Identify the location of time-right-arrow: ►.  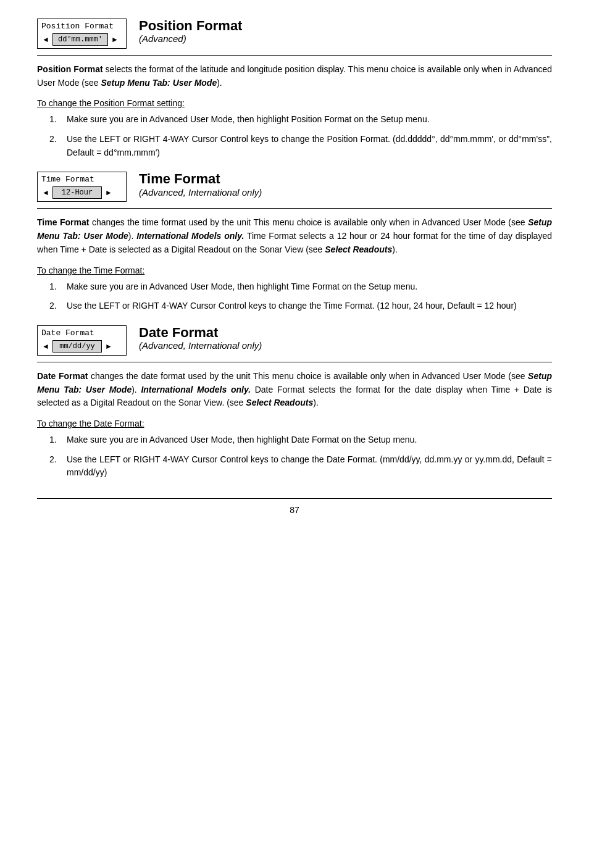
(109, 193).